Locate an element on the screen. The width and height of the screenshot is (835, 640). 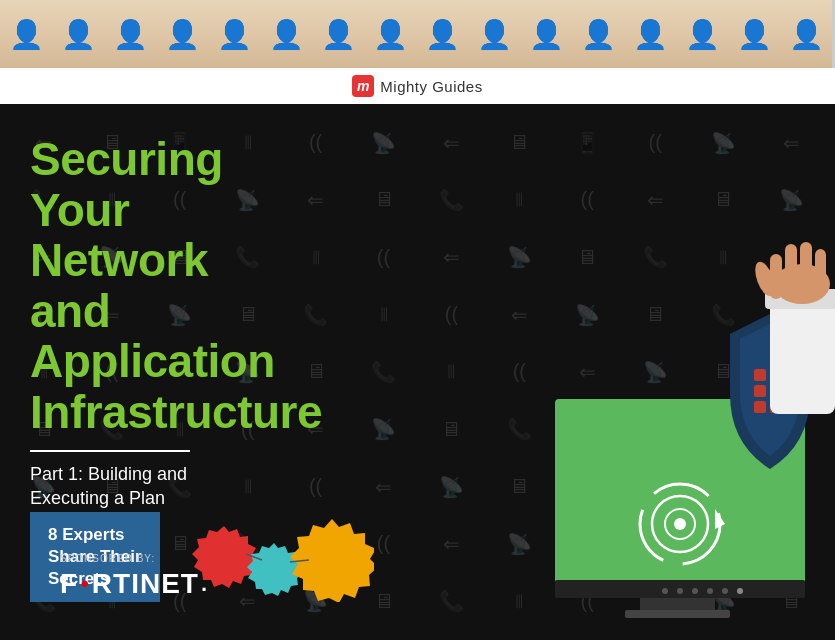
sponsor-area: SPONSORED BY: F • RTINET . is located at coordinates (134, 576).